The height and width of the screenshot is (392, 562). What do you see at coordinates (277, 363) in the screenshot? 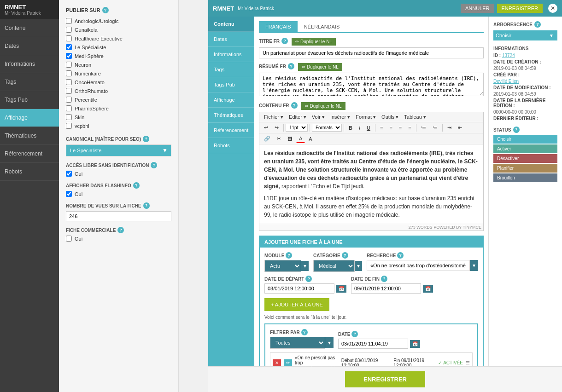
I see `result-delete-button: ✕` at bounding box center [277, 363].